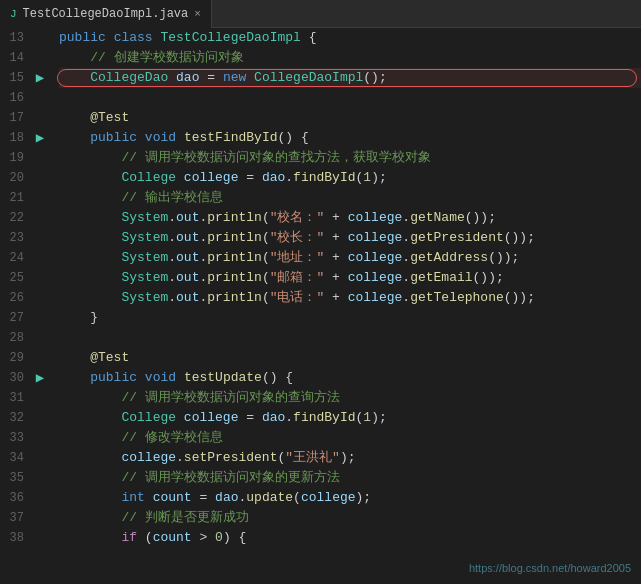 The image size is (641, 584). I want to click on gutter-row: 18▶, so click(28, 138).